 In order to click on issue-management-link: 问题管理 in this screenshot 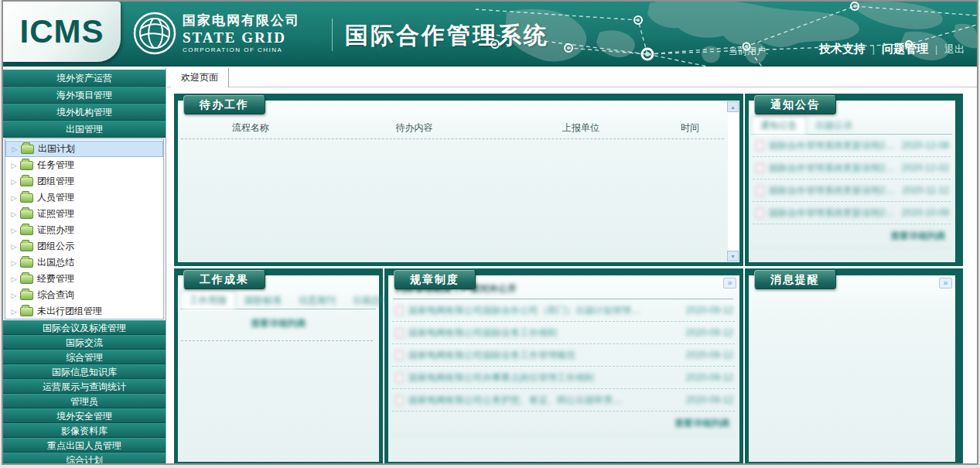, I will do `click(905, 50)`.